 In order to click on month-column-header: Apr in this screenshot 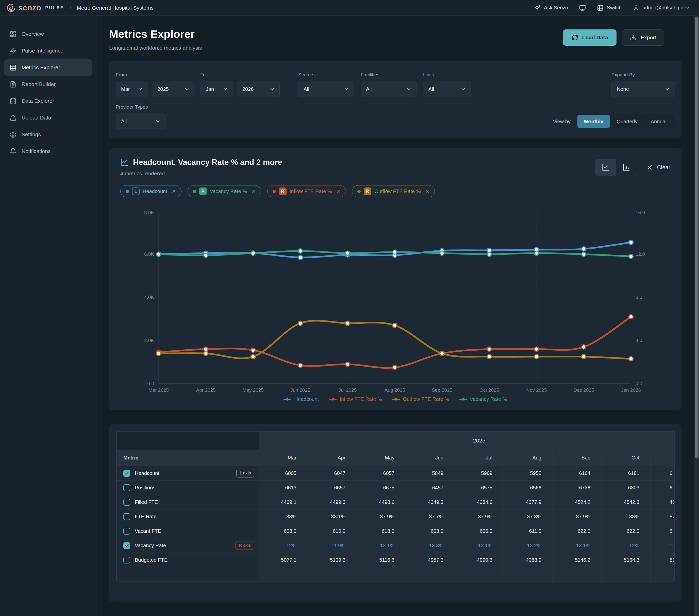, I will do `click(332, 458)`.